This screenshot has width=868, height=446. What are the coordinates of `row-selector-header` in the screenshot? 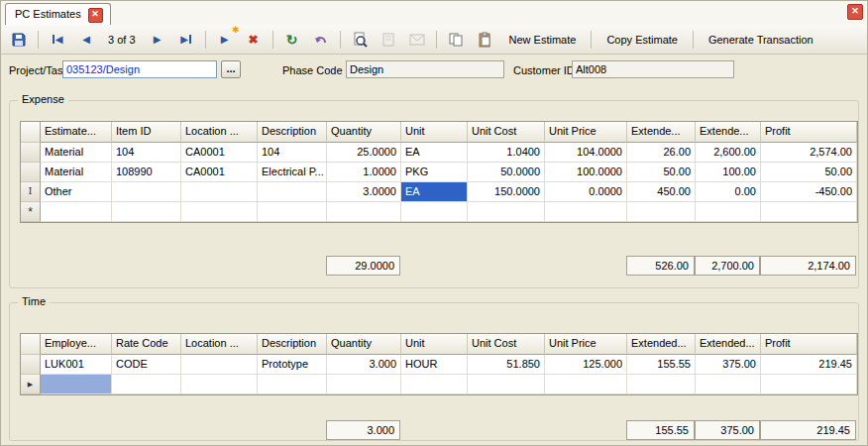 It's located at (31, 345).